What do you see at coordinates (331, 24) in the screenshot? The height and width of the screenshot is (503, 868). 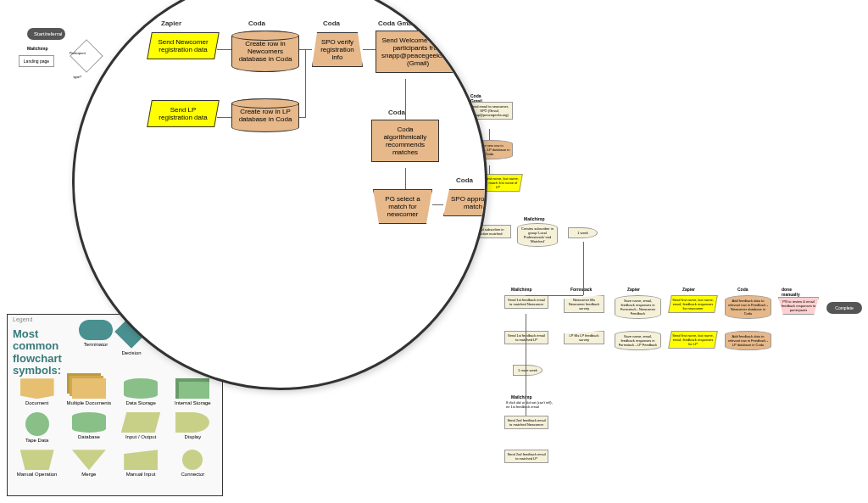 I see `coda-label-2: Coda` at bounding box center [331, 24].